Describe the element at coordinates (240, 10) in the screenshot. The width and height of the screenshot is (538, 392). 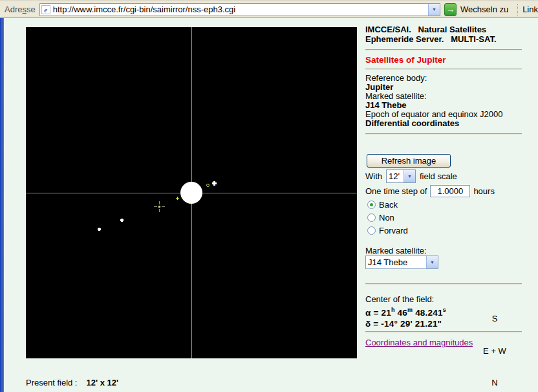
I see `url-combobox: e ▼` at that location.